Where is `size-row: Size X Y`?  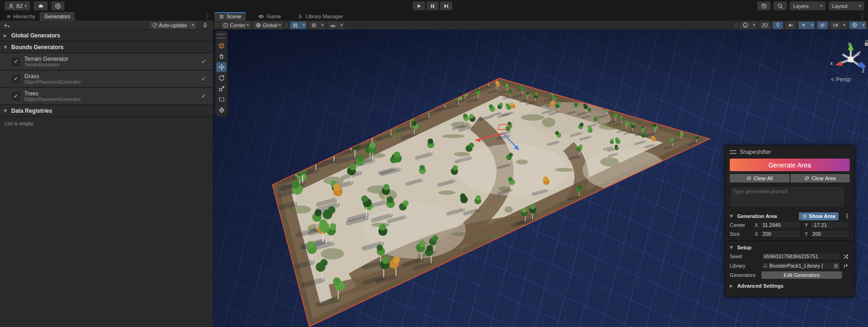
size-row: Size X Y is located at coordinates (790, 234).